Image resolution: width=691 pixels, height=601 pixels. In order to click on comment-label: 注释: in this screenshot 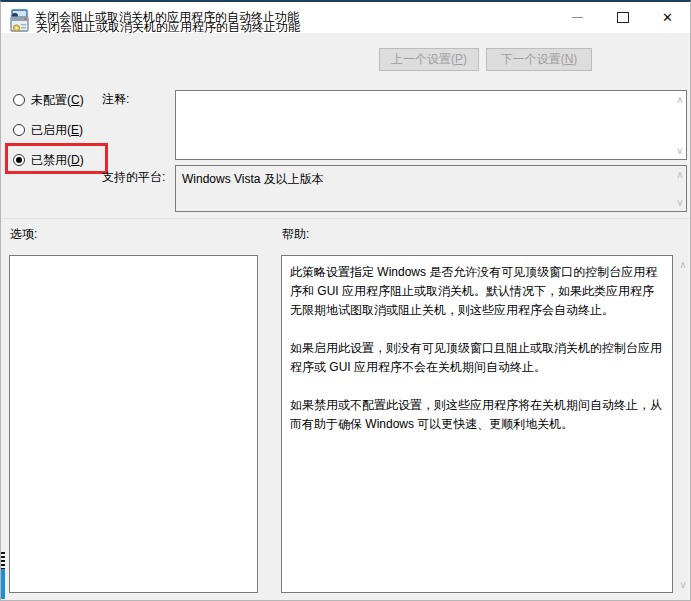, I will do `click(116, 100)`.